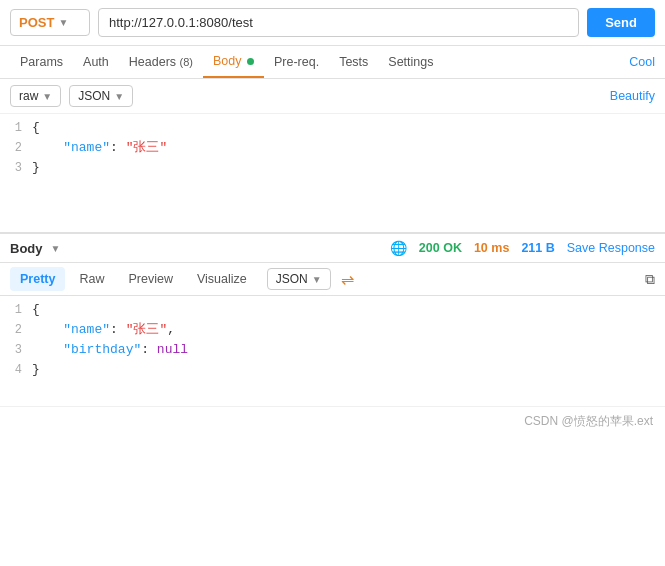  I want to click on cool-label: Cool, so click(642, 62).